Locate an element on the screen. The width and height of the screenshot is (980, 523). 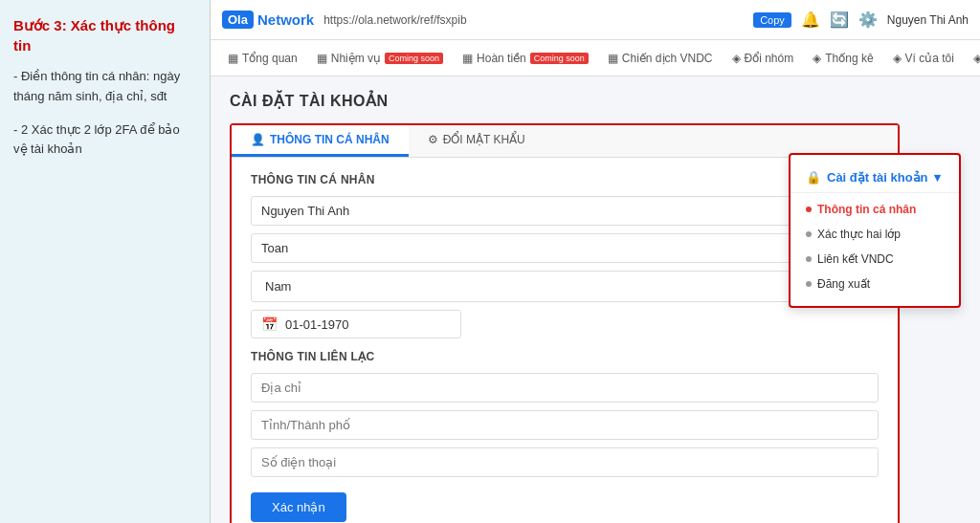
submit-button: Xác nhận is located at coordinates (299, 507).